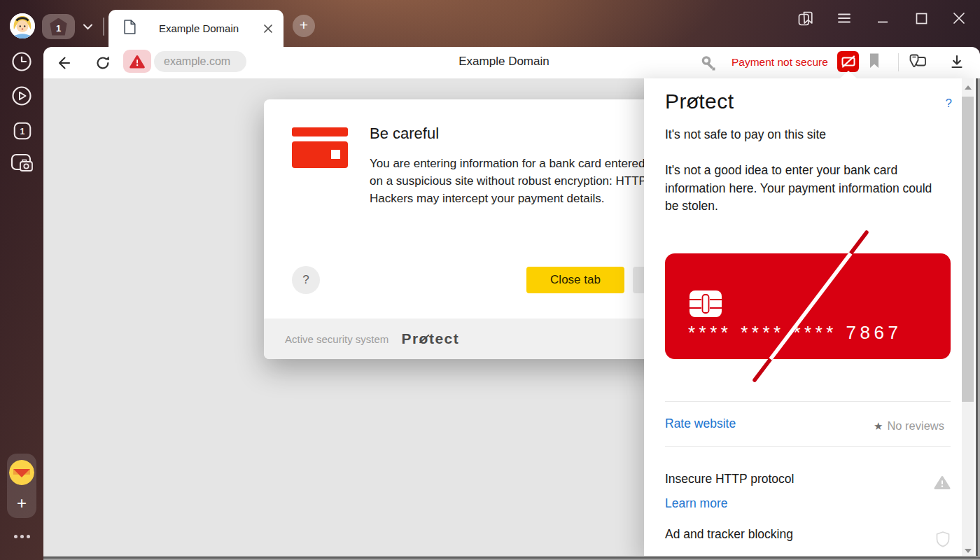 This screenshot has width=980, height=560. What do you see at coordinates (487, 199) in the screenshot?
I see `dialog-text-line: Hackers may intercept your payment detai…` at bounding box center [487, 199].